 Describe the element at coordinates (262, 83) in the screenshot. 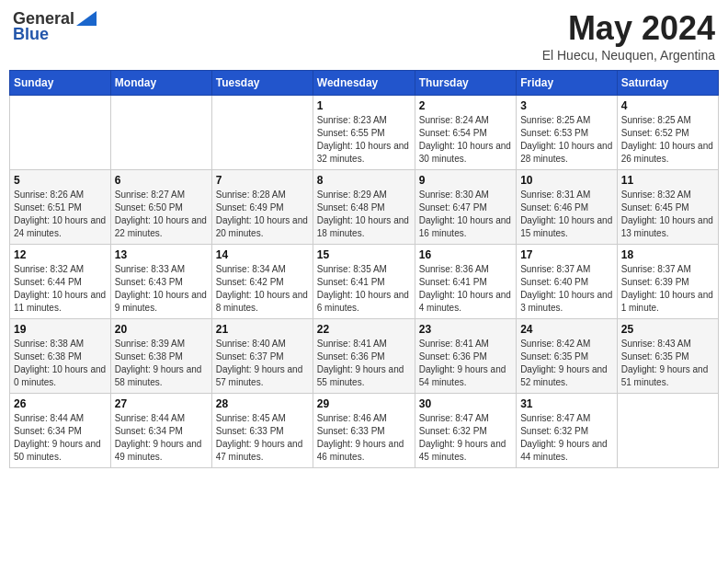

I see `calendar-day-header: Tuesday` at that location.